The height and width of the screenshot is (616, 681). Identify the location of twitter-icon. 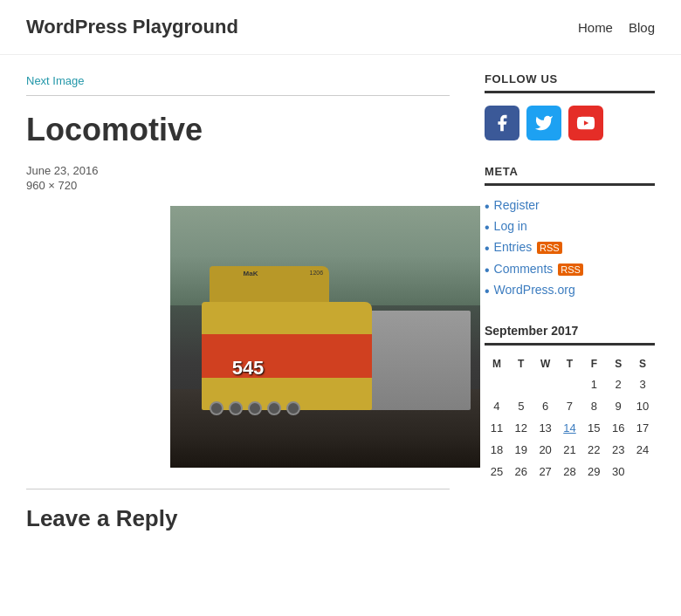
(544, 123).